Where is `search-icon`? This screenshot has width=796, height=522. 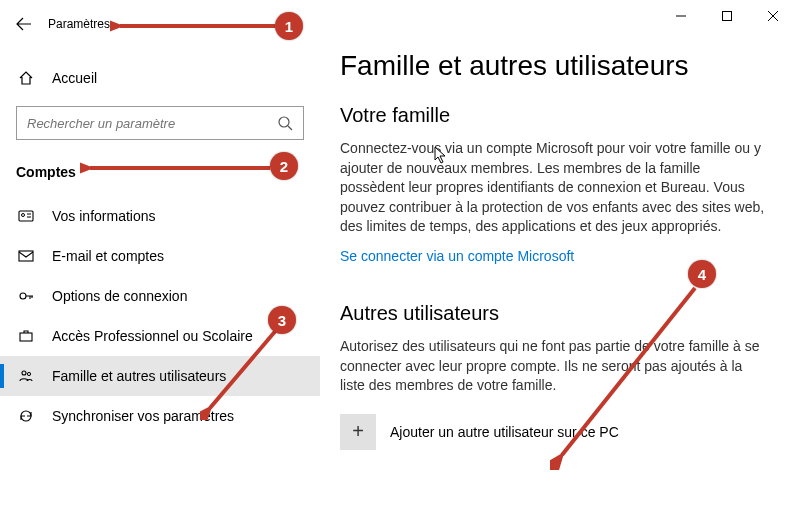 search-icon is located at coordinates (285, 123).